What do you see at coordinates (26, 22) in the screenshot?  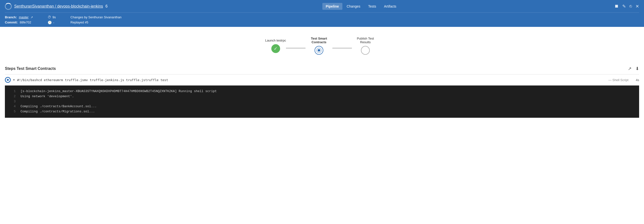 I see `commit-value: 88fe702` at bounding box center [26, 22].